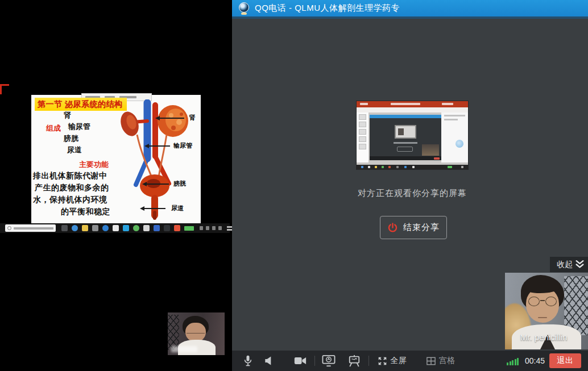  Describe the element at coordinates (180, 184) in the screenshot. I see `diagram-label-bladder: 膀胱` at that location.